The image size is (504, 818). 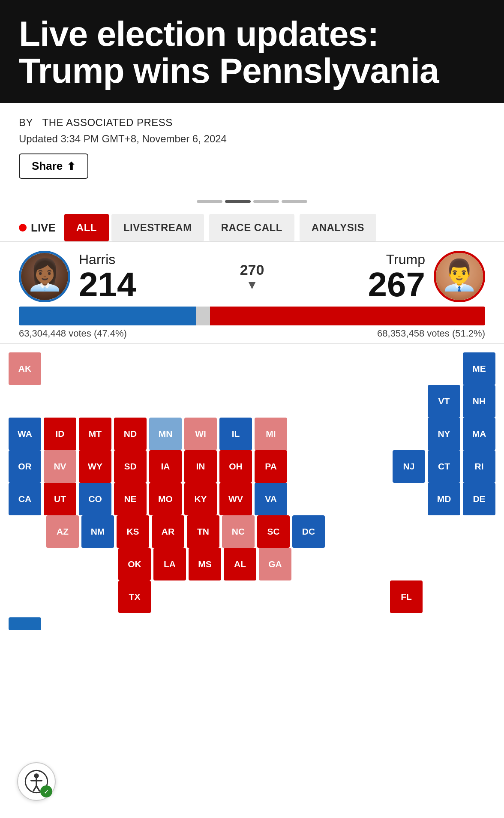 I want to click on live-dot, so click(x=23, y=228).